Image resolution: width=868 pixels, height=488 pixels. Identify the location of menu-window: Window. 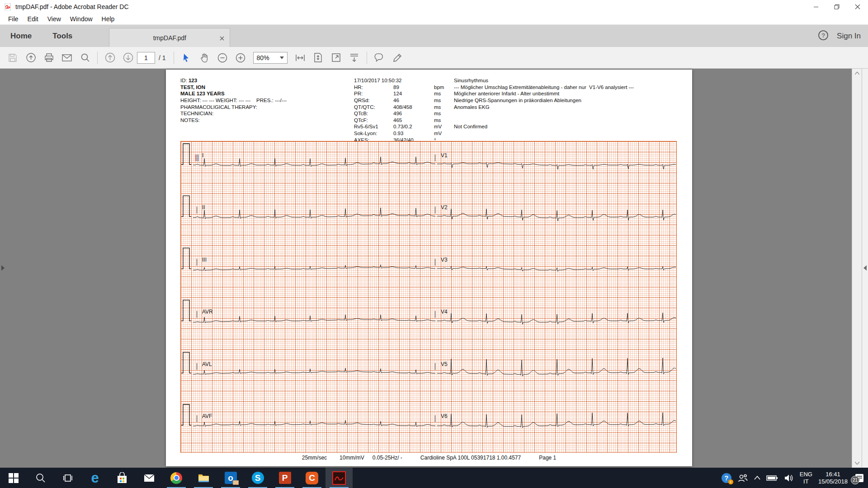
(81, 19).